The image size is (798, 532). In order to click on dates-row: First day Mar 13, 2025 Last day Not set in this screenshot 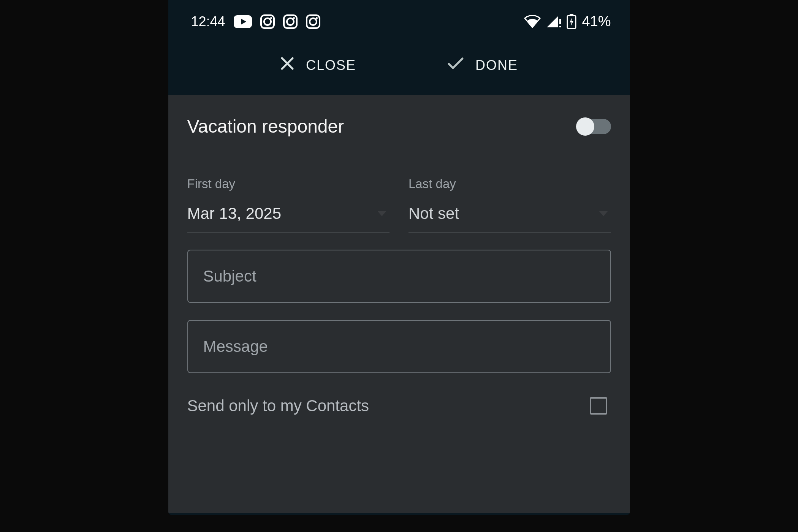, I will do `click(399, 188)`.